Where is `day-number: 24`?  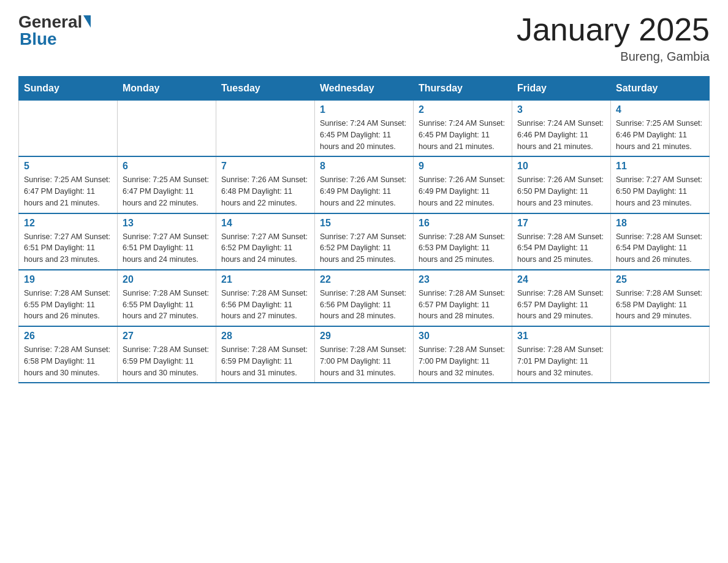 day-number: 24 is located at coordinates (561, 280).